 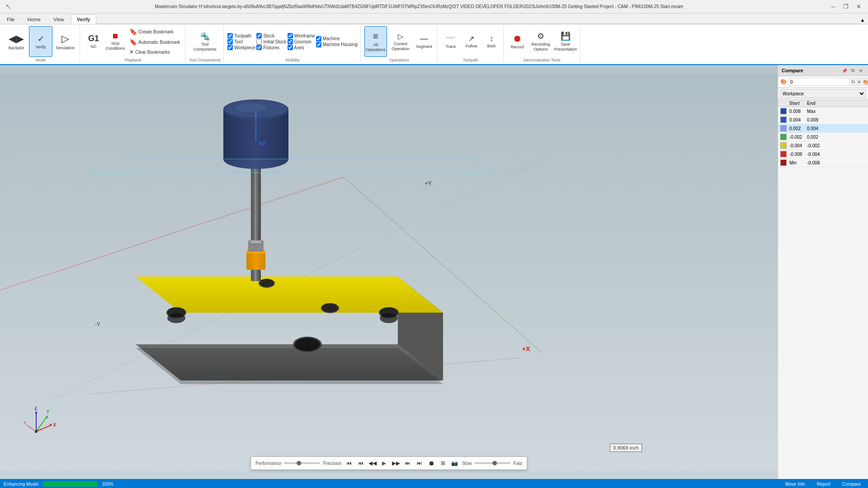 I want to click on tool-check: Tool, so click(x=241, y=42).